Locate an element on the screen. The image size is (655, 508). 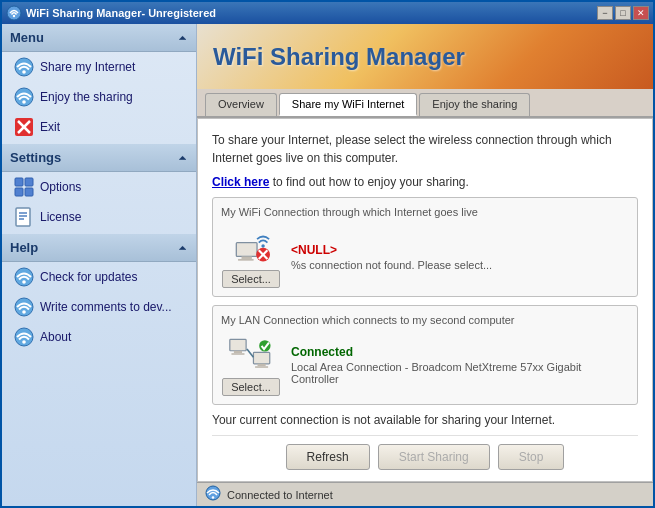
sidebar-item-check-updates: Check for updates is located at coordinates (99, 277).